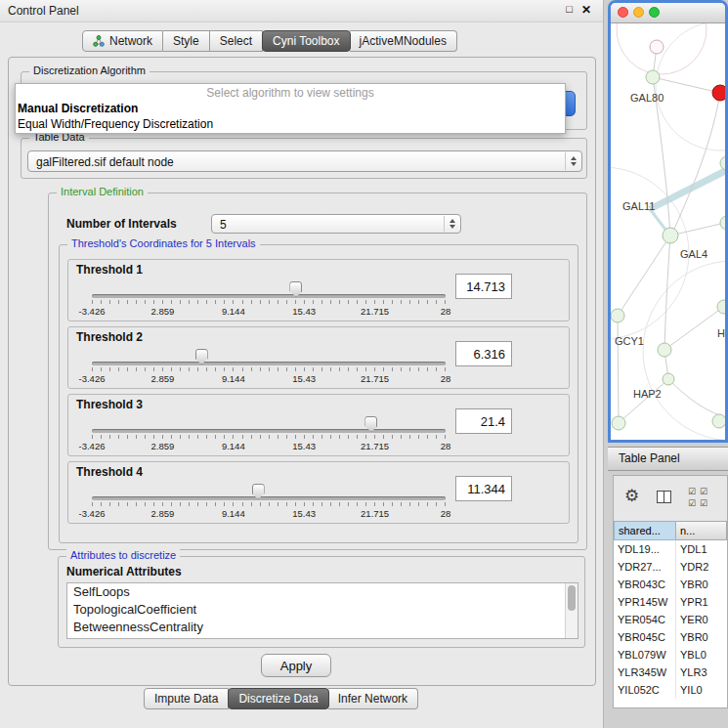 This screenshot has width=728, height=728. What do you see at coordinates (702, 690) in the screenshot?
I see `cell: YIL0` at bounding box center [702, 690].